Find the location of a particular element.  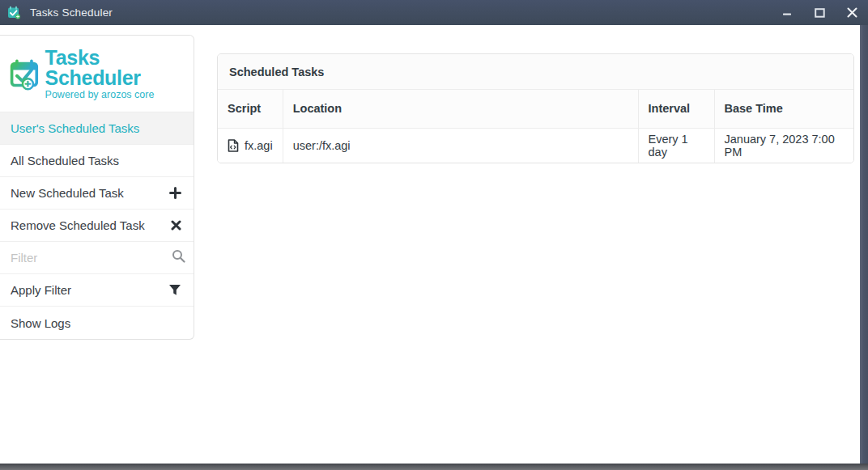

logo-title: Tasks Scheduler is located at coordinates (115, 68).